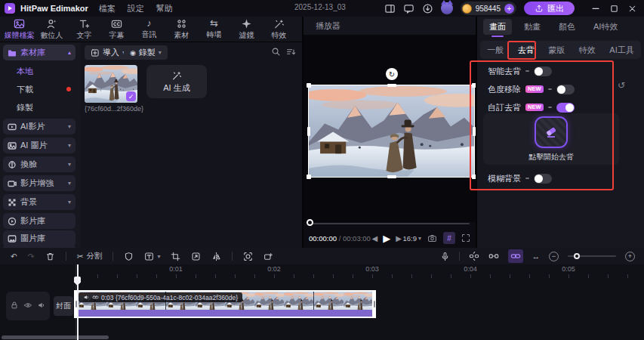 The width and height of the screenshot is (644, 340). I want to click on sidebar-item-library: 素材庫 ▴, so click(39, 53).